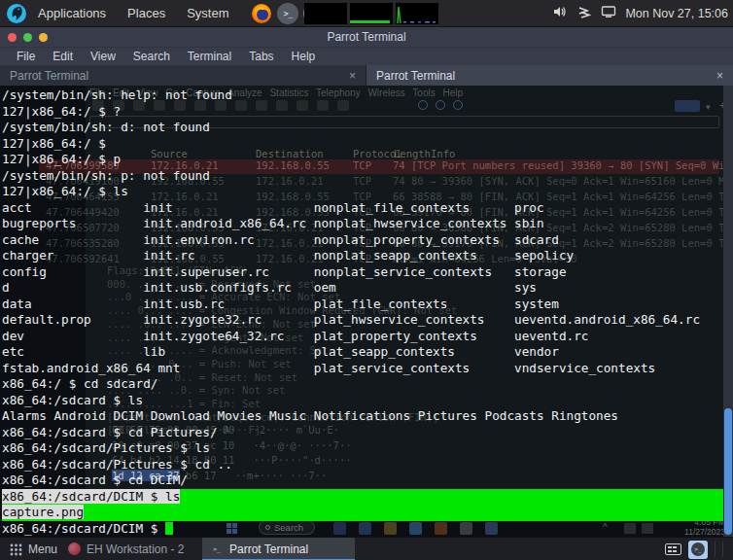 This screenshot has width=733, height=560. Describe the element at coordinates (366, 14) in the screenshot. I see `top-panel: ApplicationsPlacesSystem >_` at that location.